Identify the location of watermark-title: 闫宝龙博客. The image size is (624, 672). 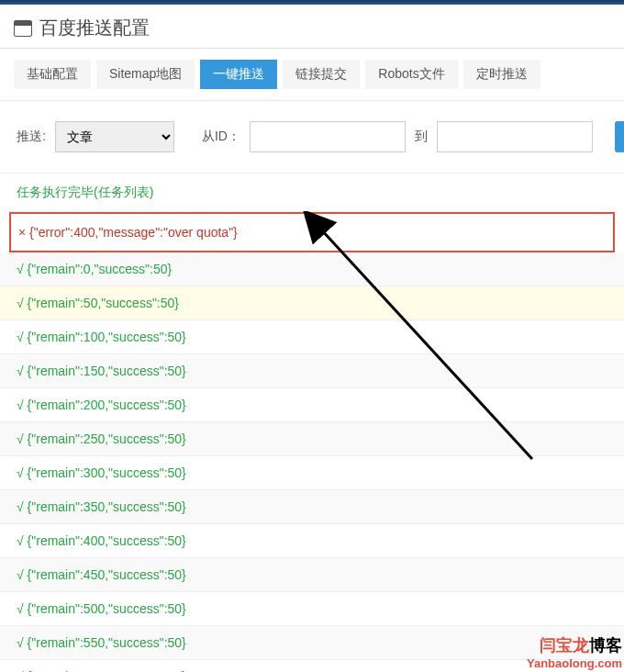
(574, 645).